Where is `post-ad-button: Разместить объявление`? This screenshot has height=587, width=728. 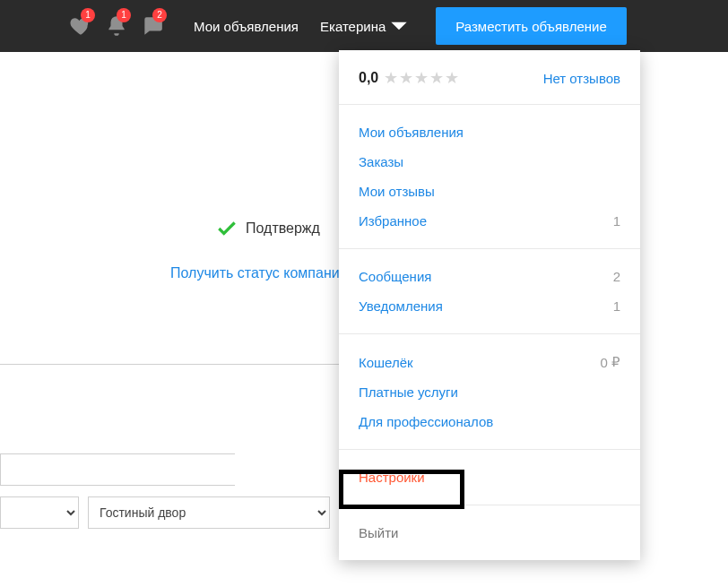 post-ad-button: Разместить объявление is located at coordinates (531, 26).